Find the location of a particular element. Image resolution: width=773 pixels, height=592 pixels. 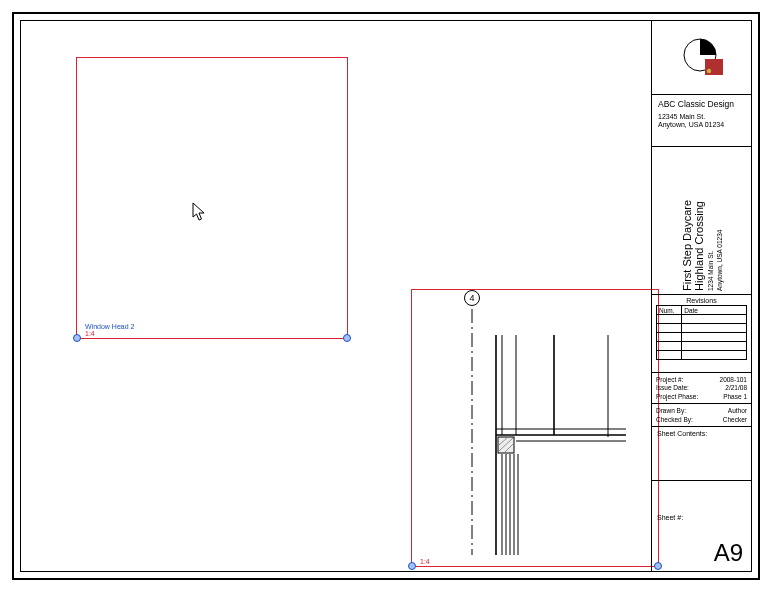

firm-address-2: Anytown, USA 01234 is located at coordinates (702, 125).